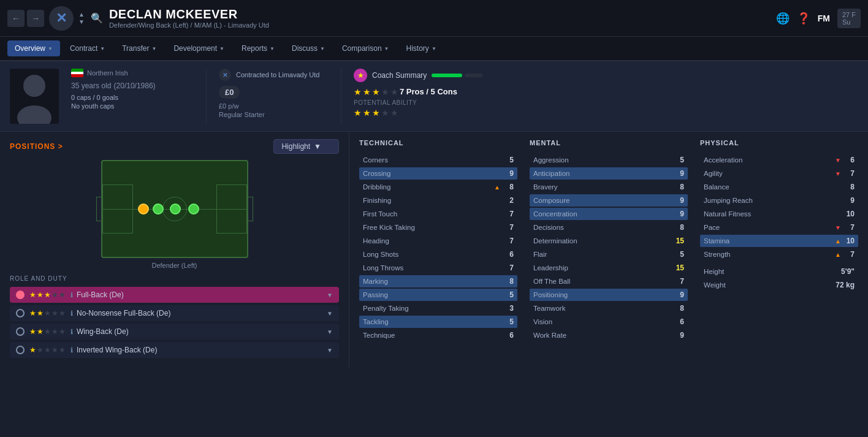 Image resolution: width=868 pixels, height=437 pixels. Describe the element at coordinates (438, 173) in the screenshot. I see `attr-row: Crossing9` at that location.